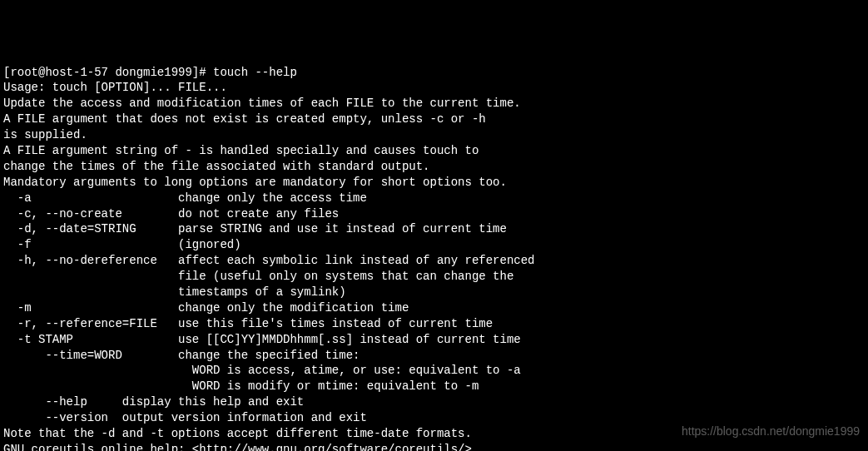 The width and height of the screenshot is (868, 451). I want to click on output-line: A FILE argument that does not exist is c…, so click(434, 120).